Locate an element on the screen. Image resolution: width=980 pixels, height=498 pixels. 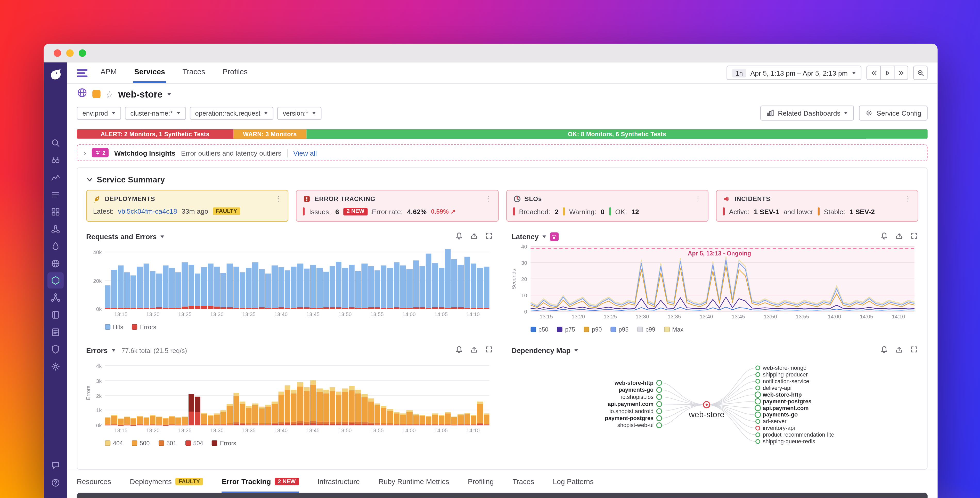
close-window-button is located at coordinates (57, 53).